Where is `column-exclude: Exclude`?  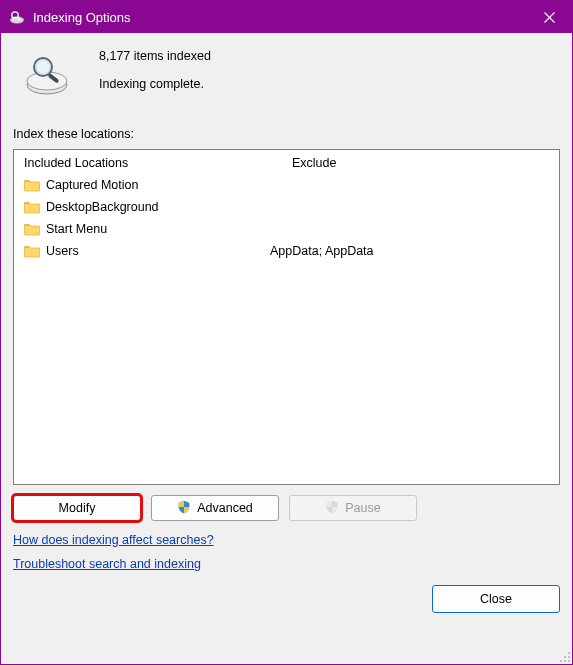 column-exclude: Exclude is located at coordinates (420, 163).